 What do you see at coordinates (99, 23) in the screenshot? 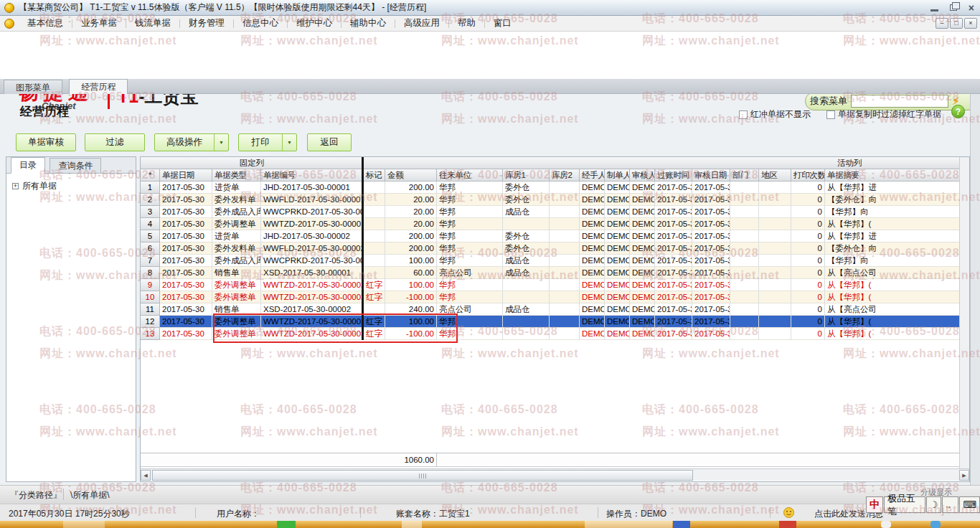
I see `menu-item-2: 业务单据` at bounding box center [99, 23].